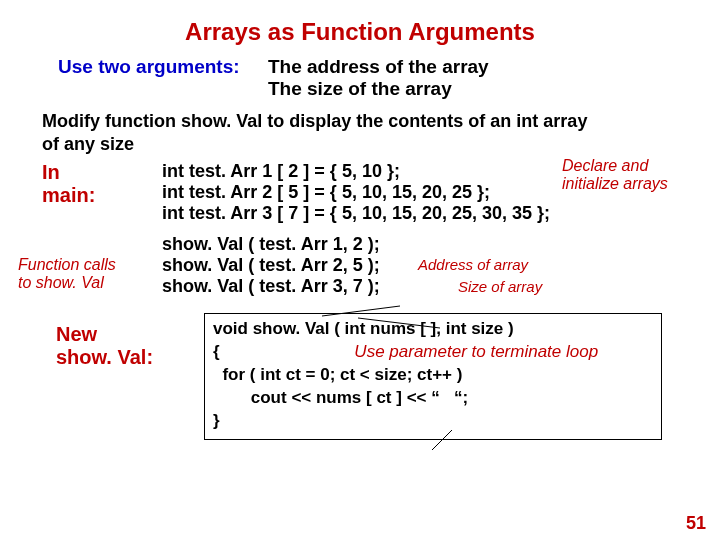  What do you see at coordinates (102, 184) in the screenshot?
I see `in-main-label: In main:` at bounding box center [102, 184].